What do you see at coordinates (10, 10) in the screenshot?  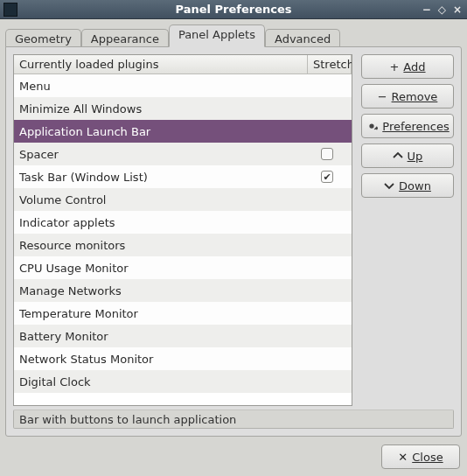 I see `app-icon` at bounding box center [10, 10].